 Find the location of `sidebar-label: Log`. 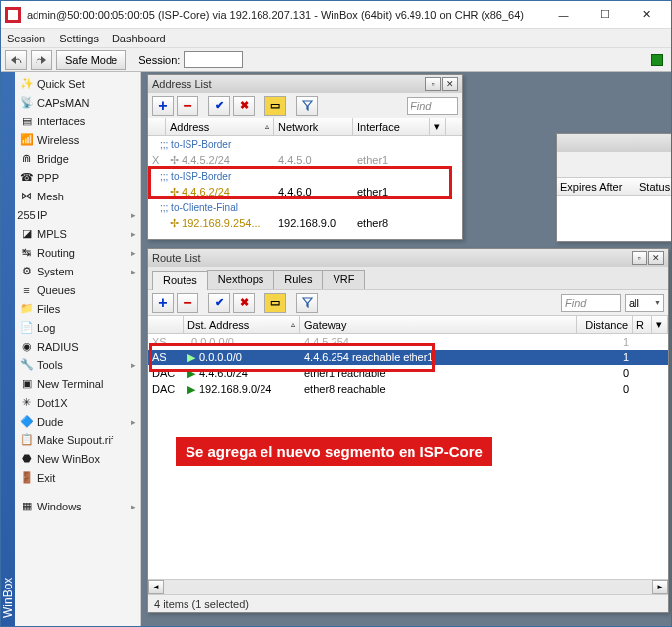

sidebar-label: Log is located at coordinates (46, 328).